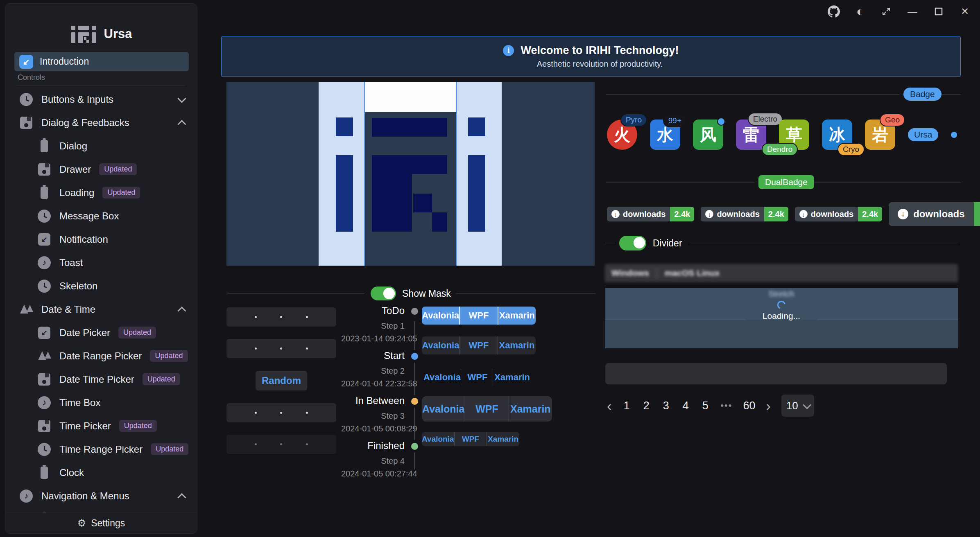  What do you see at coordinates (633, 243) in the screenshot?
I see `divider-toggle` at bounding box center [633, 243].